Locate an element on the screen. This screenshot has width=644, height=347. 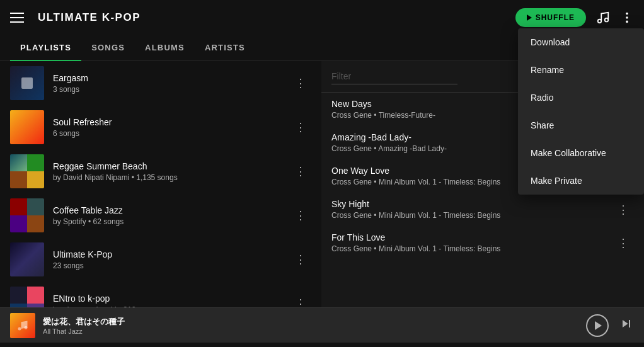
song-name: For This Love is located at coordinates (472, 237).